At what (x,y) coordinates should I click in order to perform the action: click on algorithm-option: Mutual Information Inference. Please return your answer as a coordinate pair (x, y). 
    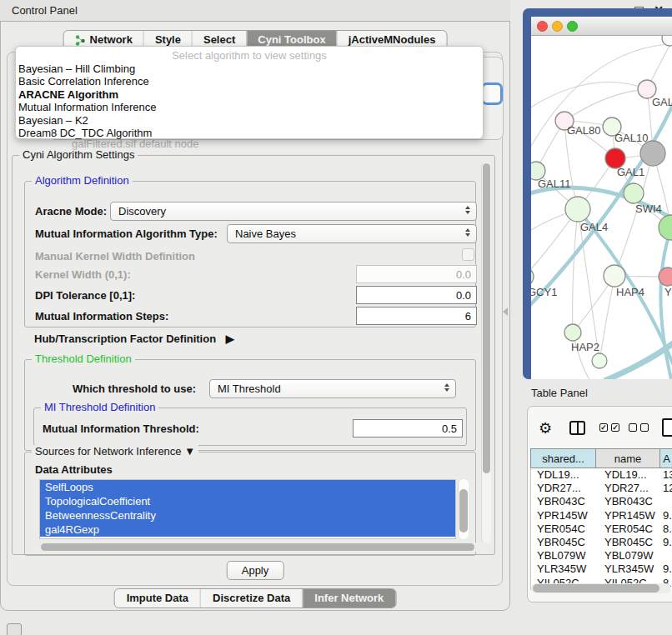
    Looking at the image, I should click on (249, 107).